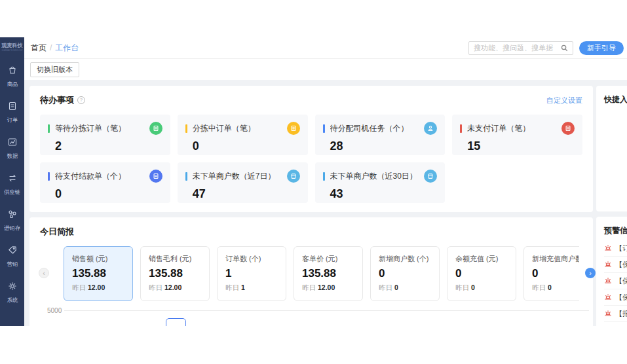  What do you see at coordinates (616, 100) in the screenshot?
I see `quick-entry-title: 快捷入口` at bounding box center [616, 100].